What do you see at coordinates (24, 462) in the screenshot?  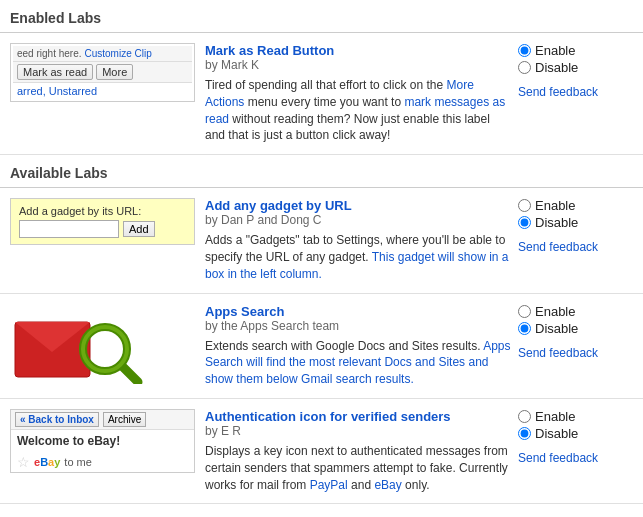 I see `star-icon: ☆` at bounding box center [24, 462].